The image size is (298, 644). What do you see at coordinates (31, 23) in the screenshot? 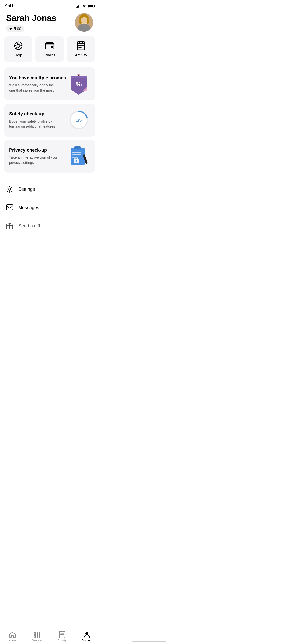
I see `user-info: Sarah Jonas ★ 5.00` at bounding box center [31, 23].